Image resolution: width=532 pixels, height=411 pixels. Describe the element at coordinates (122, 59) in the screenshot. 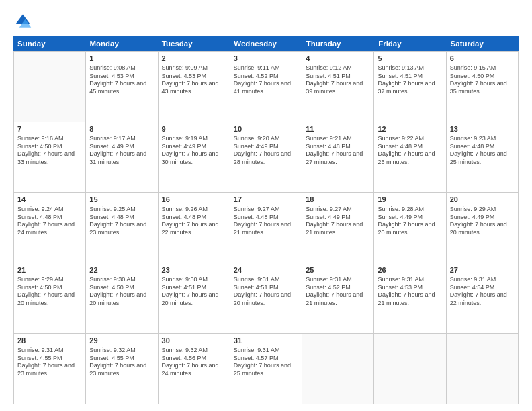

I see `day-number: 1` at that location.